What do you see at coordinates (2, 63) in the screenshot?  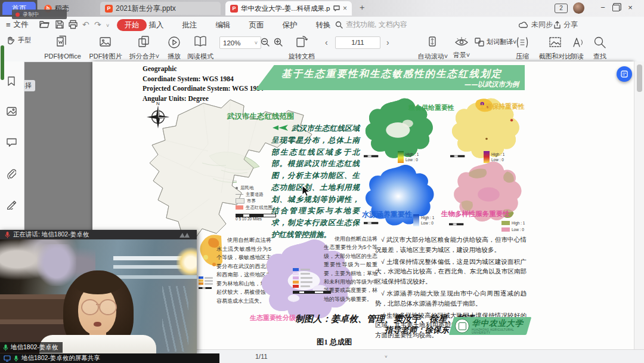 I see `panel-indicator` at bounding box center [2, 63].